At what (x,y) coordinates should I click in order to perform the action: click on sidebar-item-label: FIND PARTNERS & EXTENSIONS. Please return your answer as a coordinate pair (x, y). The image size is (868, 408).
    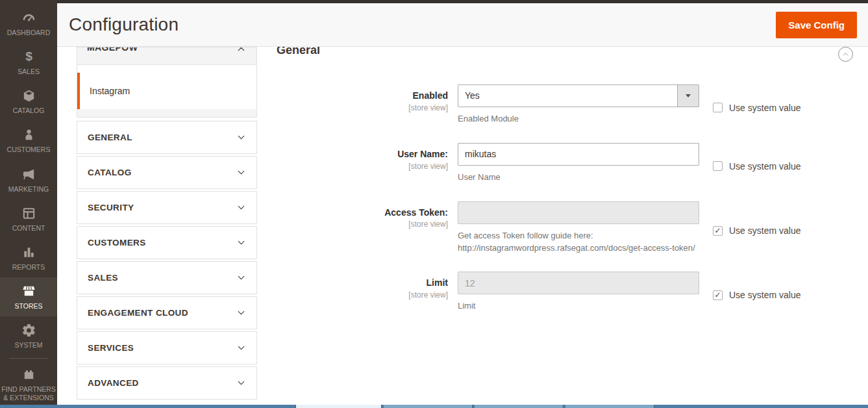
    Looking at the image, I should click on (29, 394).